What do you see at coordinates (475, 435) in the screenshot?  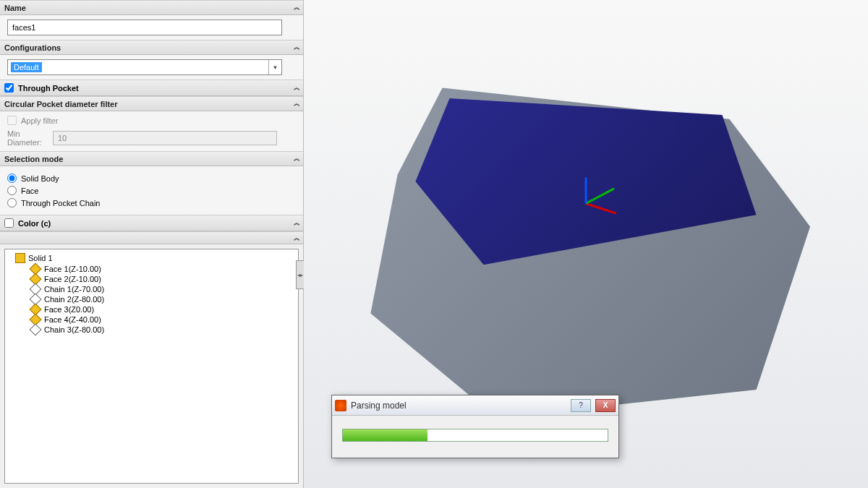 I see `progress-bar` at bounding box center [475, 435].